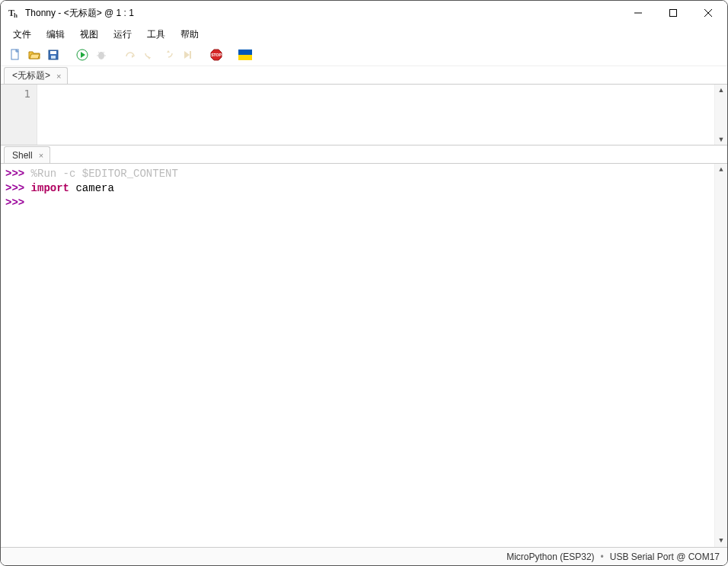  I want to click on open-file-button, so click(34, 55).